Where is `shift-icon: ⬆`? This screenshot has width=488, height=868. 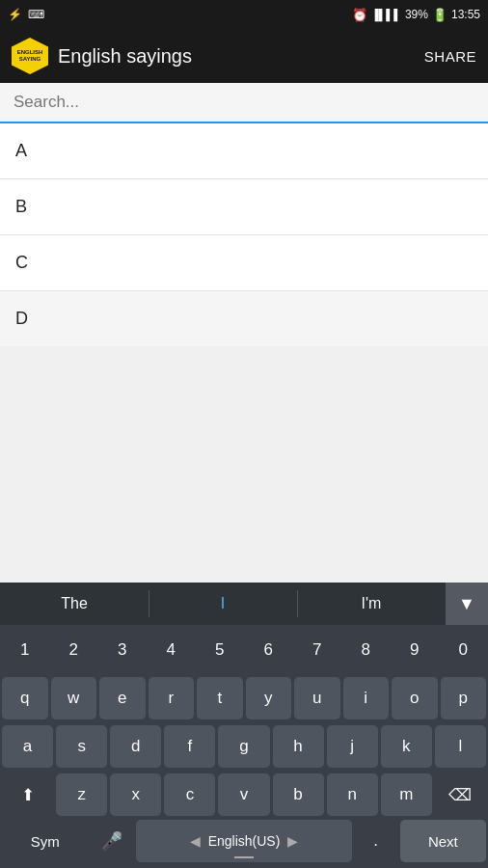 shift-icon: ⬆ is located at coordinates (28, 795).